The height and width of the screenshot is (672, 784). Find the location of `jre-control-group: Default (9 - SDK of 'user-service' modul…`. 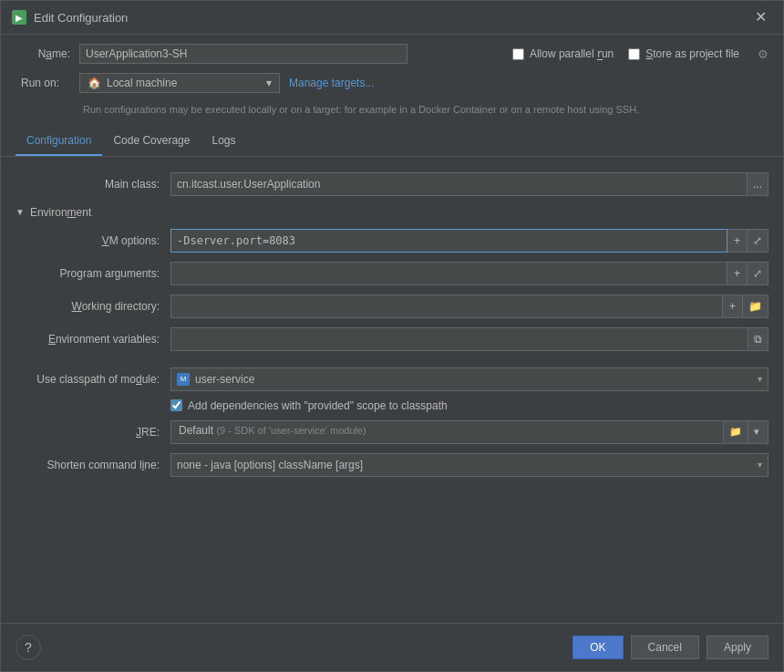

jre-control-group: Default (9 - SDK of 'user-service' modul… is located at coordinates (469, 432).